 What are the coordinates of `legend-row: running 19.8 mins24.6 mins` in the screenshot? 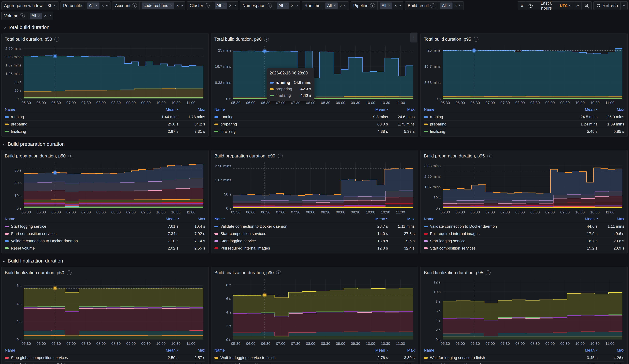 It's located at (314, 117).